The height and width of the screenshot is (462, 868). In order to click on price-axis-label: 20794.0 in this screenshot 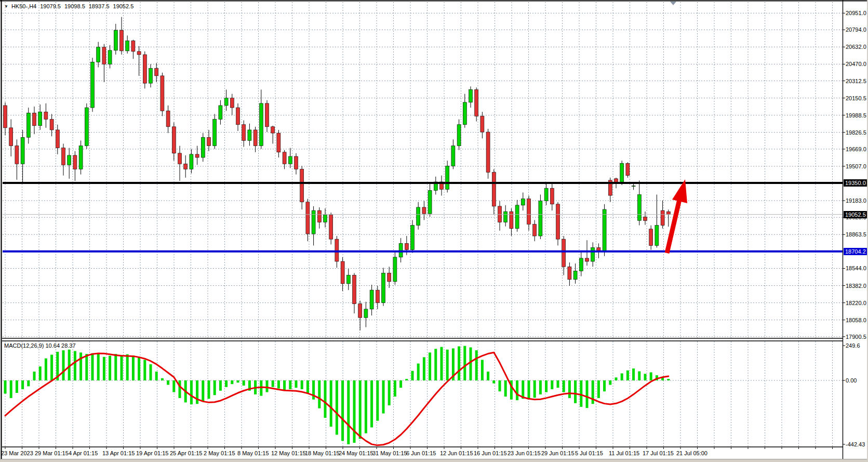, I will do `click(856, 30)`.